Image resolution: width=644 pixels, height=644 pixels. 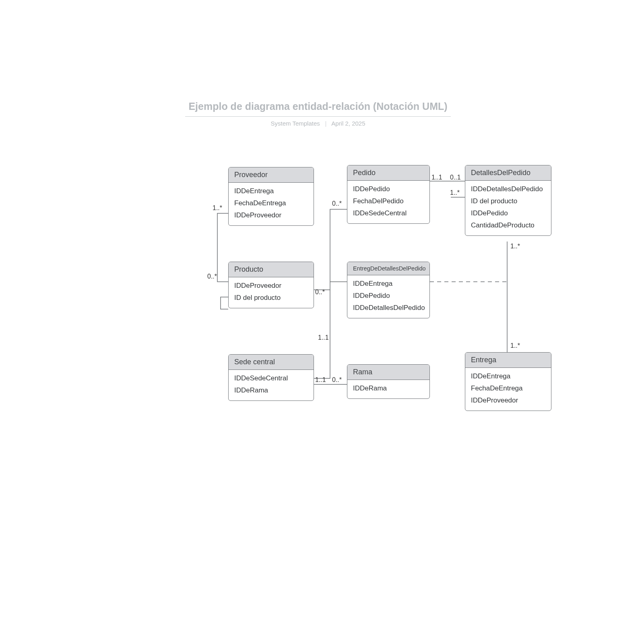 What do you see at coordinates (271, 378) in the screenshot?
I see `entity-sede: Sede central IDDeSedeCentral IDDeRama` at bounding box center [271, 378].